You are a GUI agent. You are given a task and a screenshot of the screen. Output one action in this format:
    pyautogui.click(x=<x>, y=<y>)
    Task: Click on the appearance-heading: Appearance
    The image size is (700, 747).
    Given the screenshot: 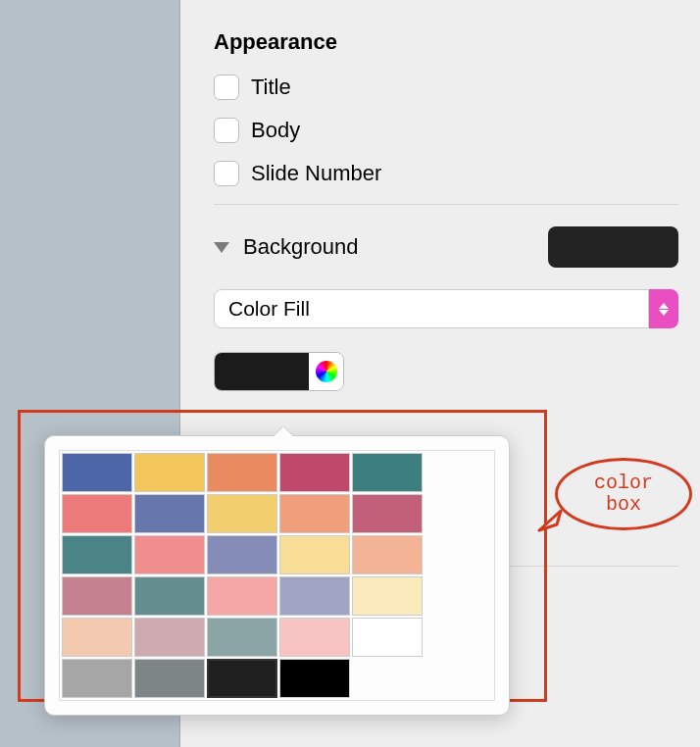 What is the action you would take?
    pyautogui.click(x=446, y=42)
    